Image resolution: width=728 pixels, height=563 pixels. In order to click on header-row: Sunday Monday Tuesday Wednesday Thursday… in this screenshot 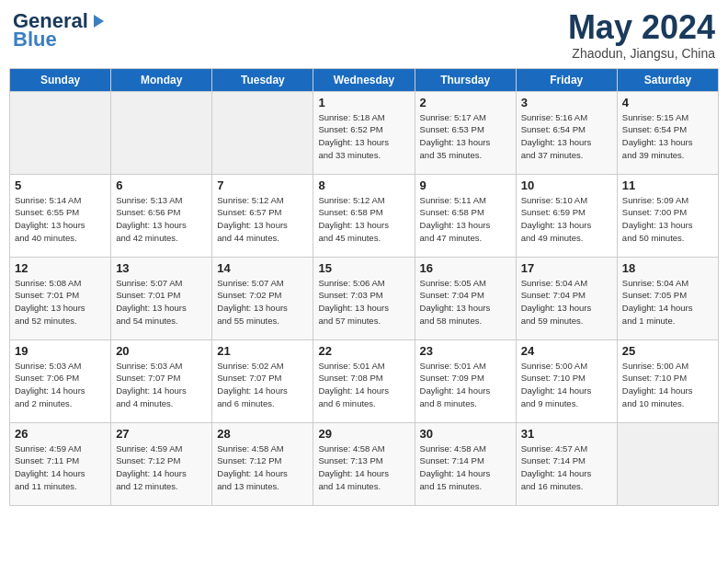, I will do `click(364, 79)`.